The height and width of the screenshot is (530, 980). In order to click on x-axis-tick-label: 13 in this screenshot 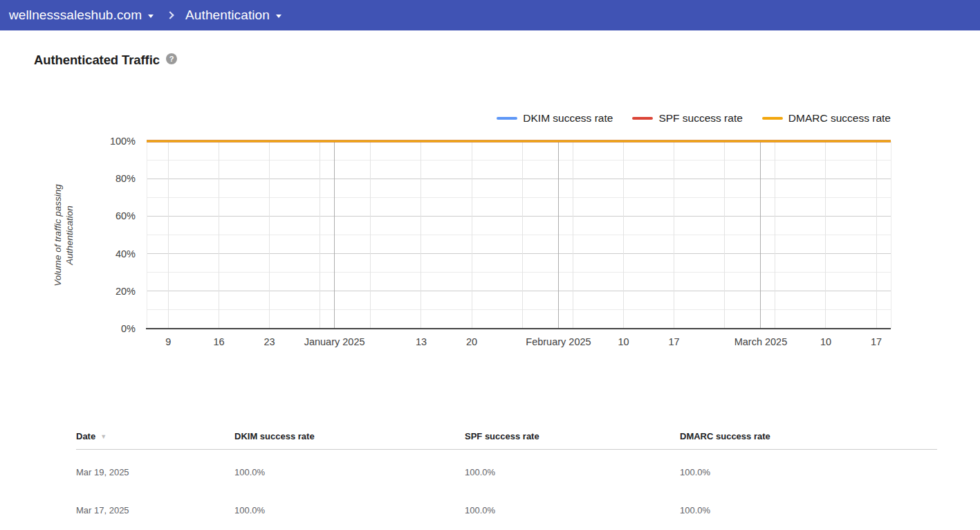, I will do `click(421, 342)`.